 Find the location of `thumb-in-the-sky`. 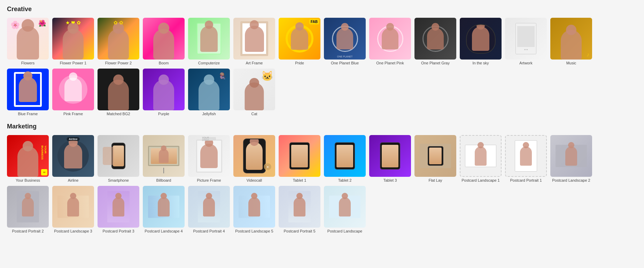

thumb-in-the-sky is located at coordinates (481, 39).